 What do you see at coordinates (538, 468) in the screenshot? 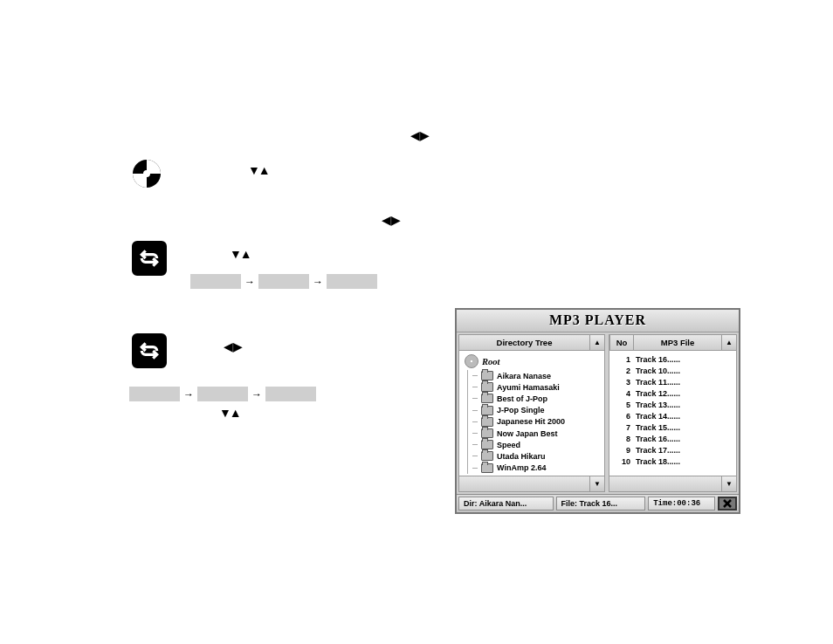
I see `tree-item: WinAmp 2.64` at bounding box center [538, 468].